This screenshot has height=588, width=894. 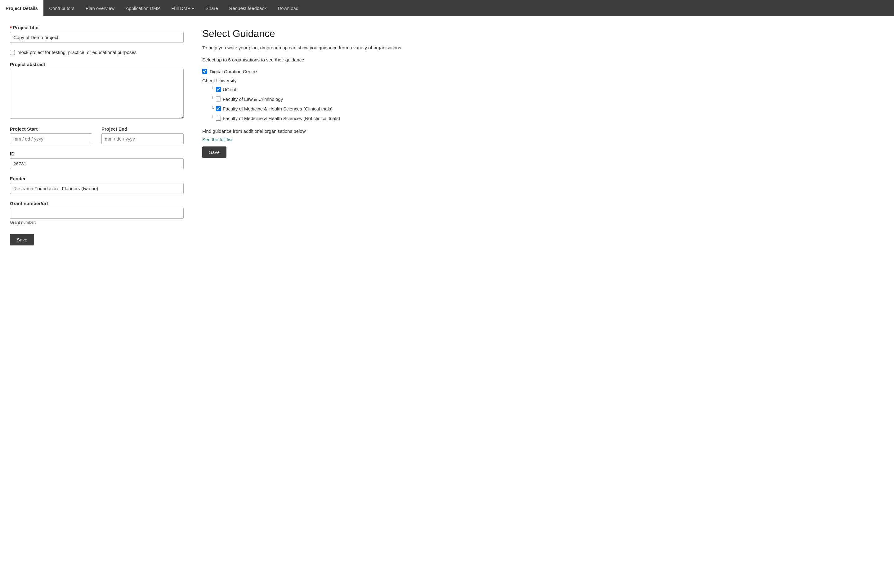 What do you see at coordinates (97, 64) in the screenshot?
I see `project-abstract-label: Project abstract` at bounding box center [97, 64].